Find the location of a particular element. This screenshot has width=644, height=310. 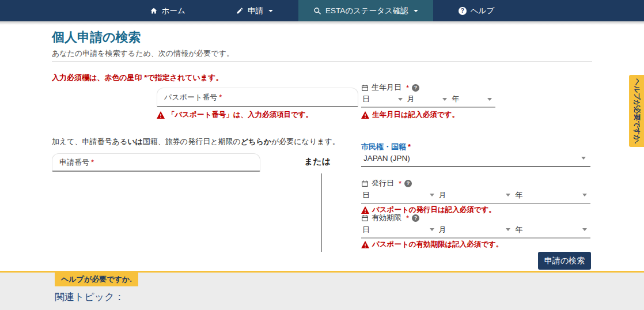

issue-month-select: 月 is located at coordinates (476, 196).